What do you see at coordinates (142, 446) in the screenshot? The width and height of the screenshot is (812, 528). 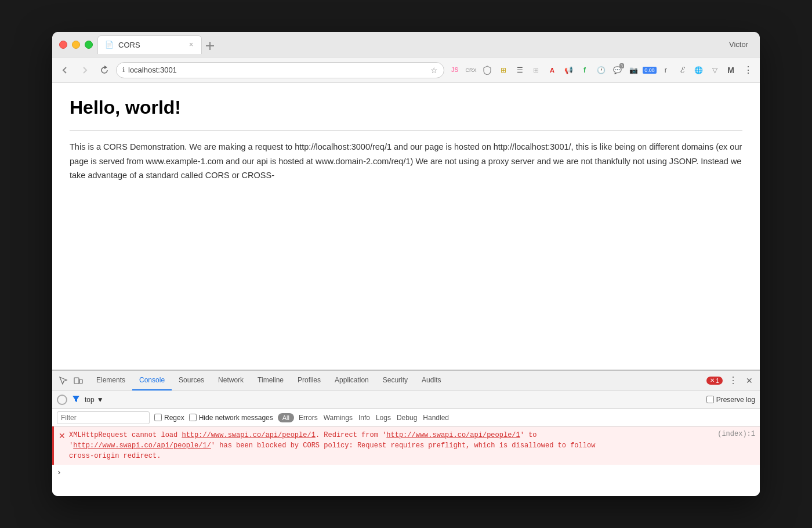 I see `error-url3: http://www.swapi.co/api/people/1/` at bounding box center [142, 446].